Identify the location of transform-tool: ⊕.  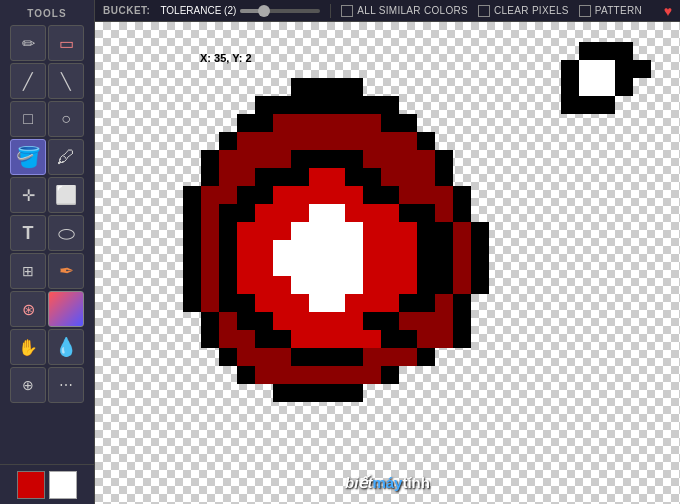
(28, 385).